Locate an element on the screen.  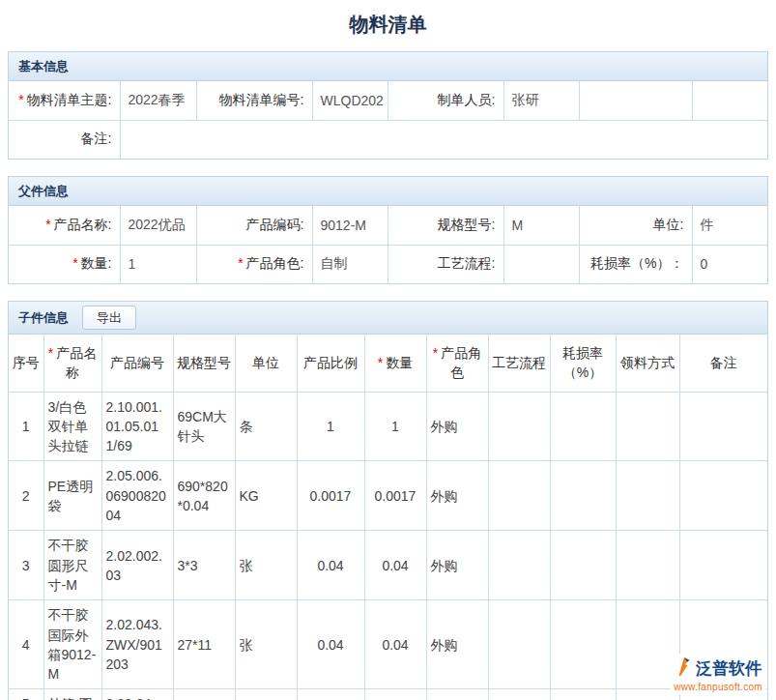
process-flow-value is located at coordinates (541, 264).